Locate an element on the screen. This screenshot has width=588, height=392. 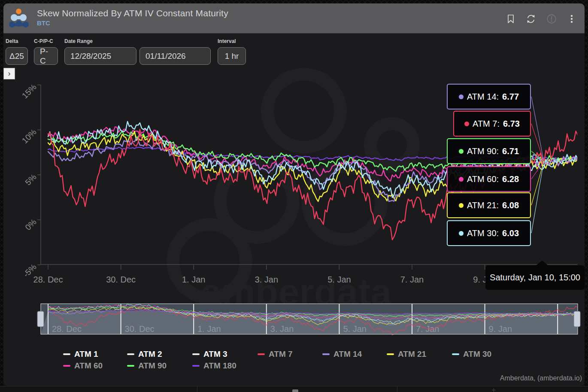
tooltip-series-label: ATM 90: is located at coordinates (483, 151).